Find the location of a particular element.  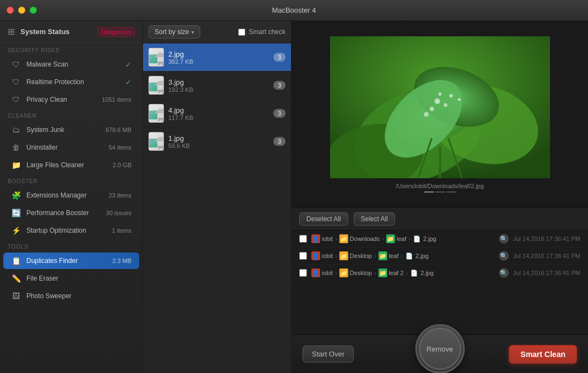

performance-booster-icon: 🔄 is located at coordinates (16, 213).